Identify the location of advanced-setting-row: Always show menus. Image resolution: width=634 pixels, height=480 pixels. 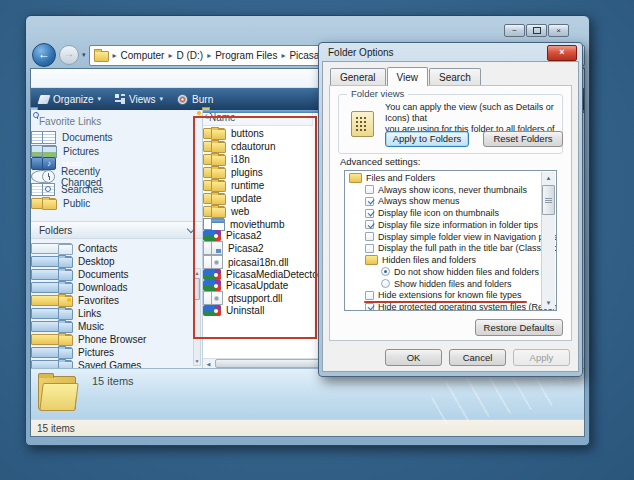
(444, 202).